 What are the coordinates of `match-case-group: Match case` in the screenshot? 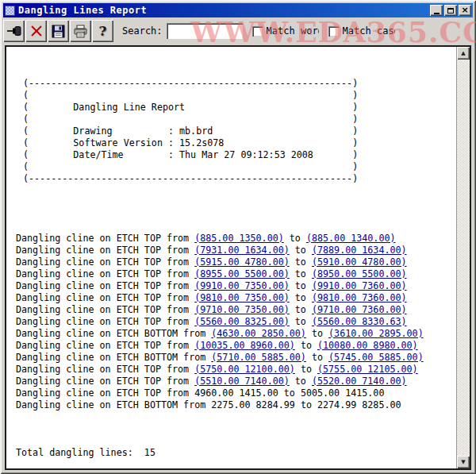 It's located at (362, 31).